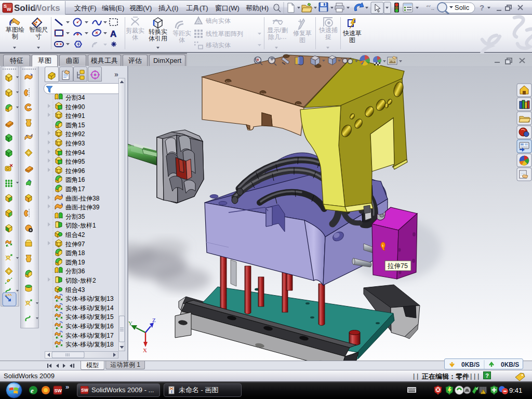  Describe the element at coordinates (515, 391) in the screenshot. I see `svg-text: 9:41` at that location.